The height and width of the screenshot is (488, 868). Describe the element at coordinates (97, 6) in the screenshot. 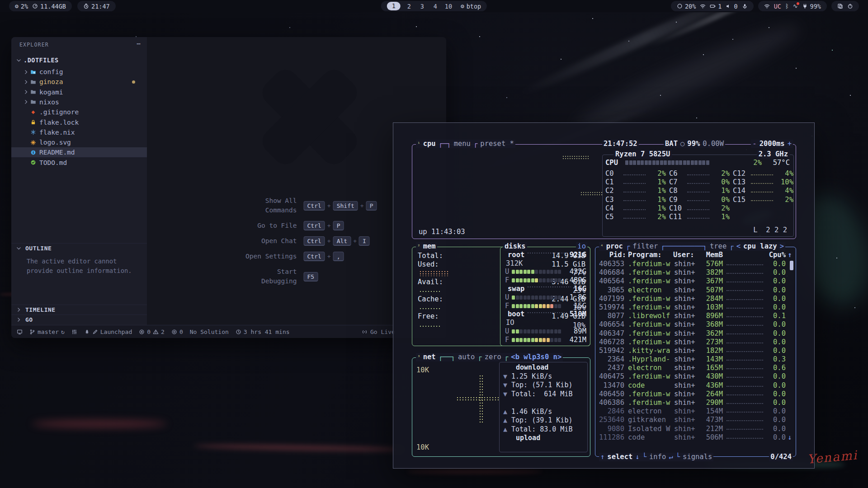

I see `timer-item: 21:47` at that location.